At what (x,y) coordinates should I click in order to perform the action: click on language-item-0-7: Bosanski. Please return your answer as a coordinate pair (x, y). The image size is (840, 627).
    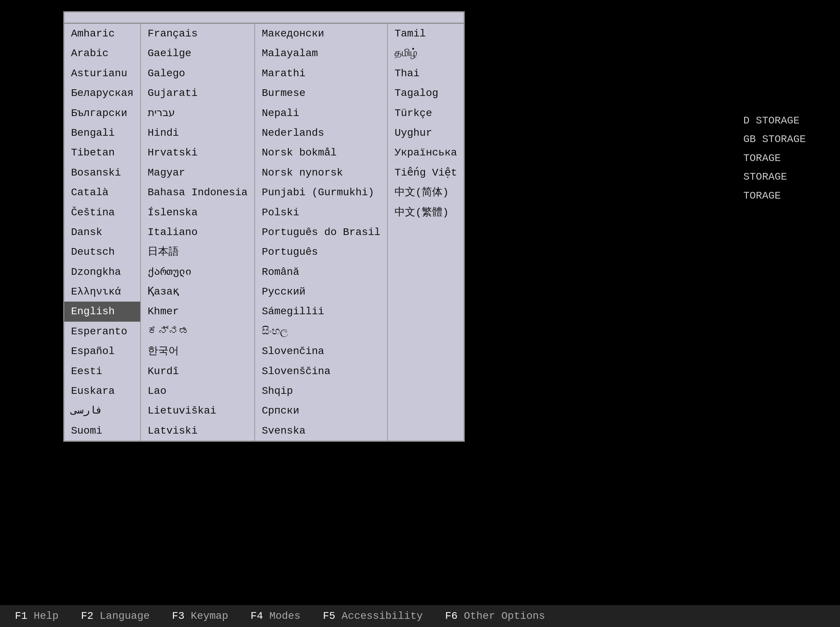
    Looking at the image, I should click on (102, 173).